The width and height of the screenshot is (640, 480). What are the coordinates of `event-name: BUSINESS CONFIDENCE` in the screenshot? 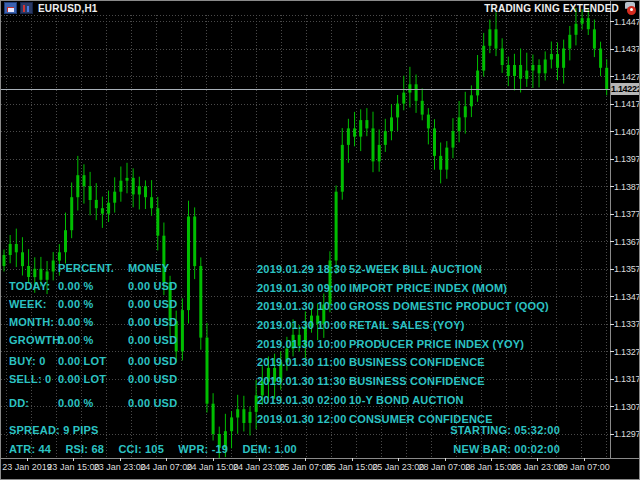 It's located at (449, 382).